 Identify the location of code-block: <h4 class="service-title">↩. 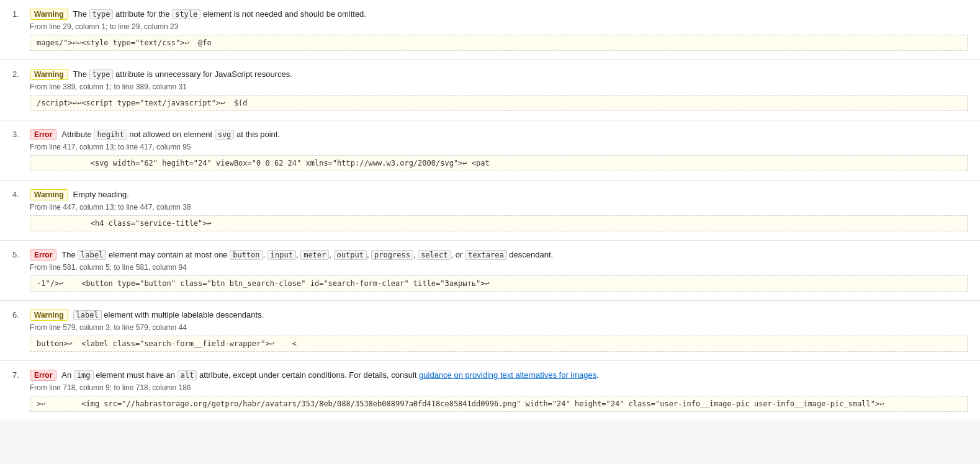
(499, 223).